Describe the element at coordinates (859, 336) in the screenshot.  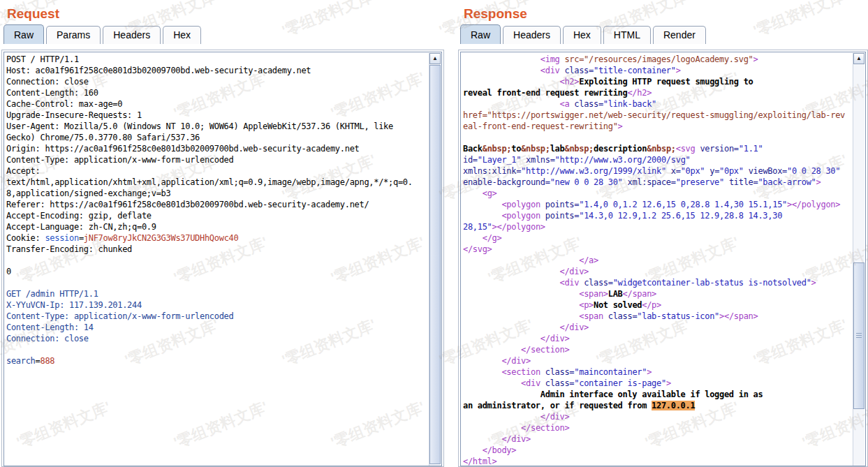
I see `scrollbar-grip-icon` at that location.